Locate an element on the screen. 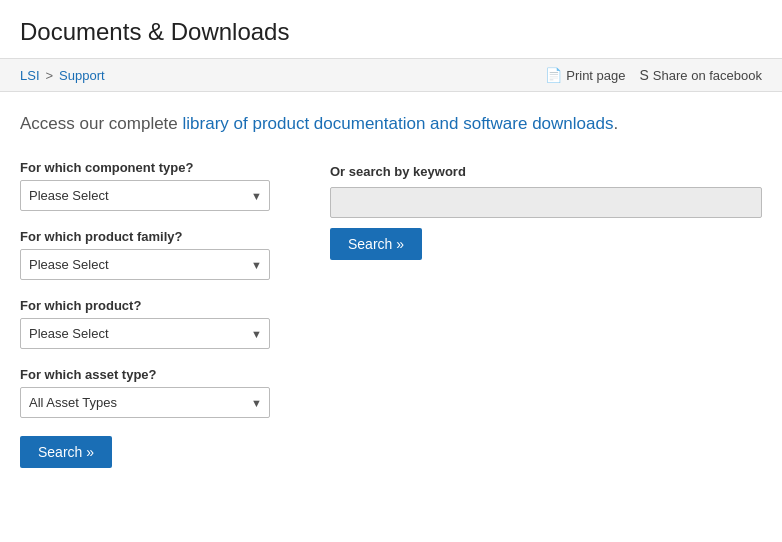  keyword-search-button: Search » is located at coordinates (376, 244).